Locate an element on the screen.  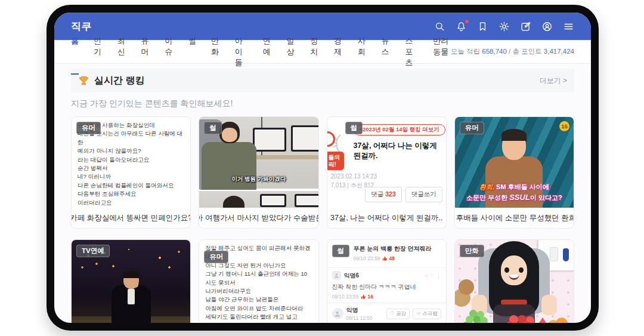
text-line: 예의가 아니지 않을까요? is located at coordinates (131, 151).